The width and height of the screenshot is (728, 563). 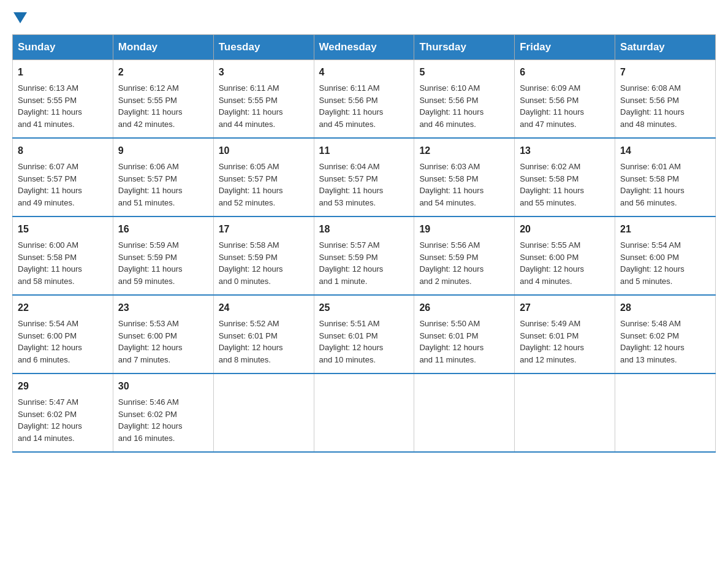 I want to click on day-info: Sunrise: 5:46 AMSunset: 6:02 PMDaylight:…, so click(x=151, y=420).